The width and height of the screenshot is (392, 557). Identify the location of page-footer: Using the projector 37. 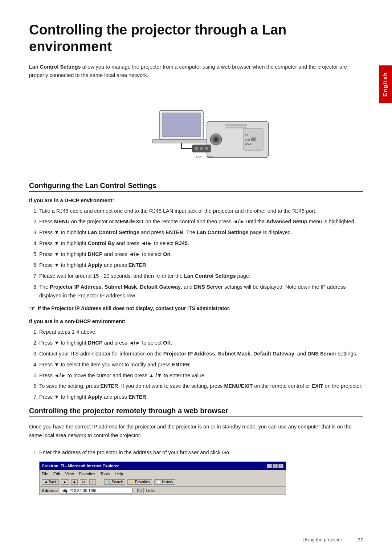
(333, 540).